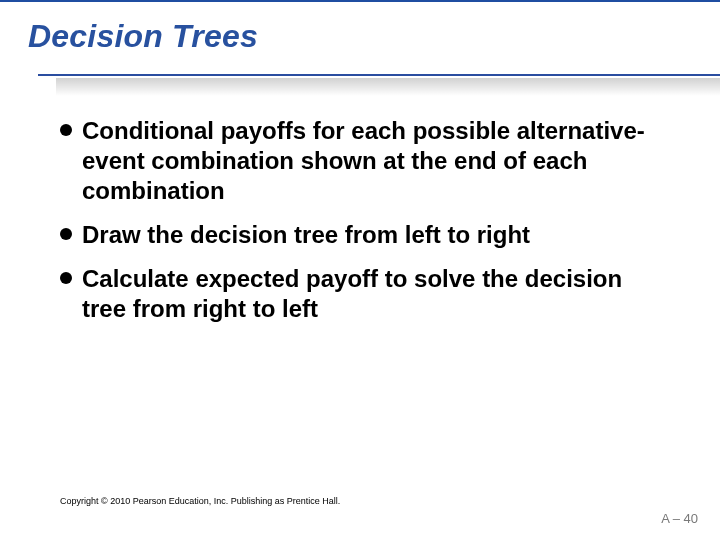 Image resolution: width=720 pixels, height=540 pixels. Describe the element at coordinates (377, 294) in the screenshot. I see `bullet-text: Calculate expected payoff to solve the d…` at that location.